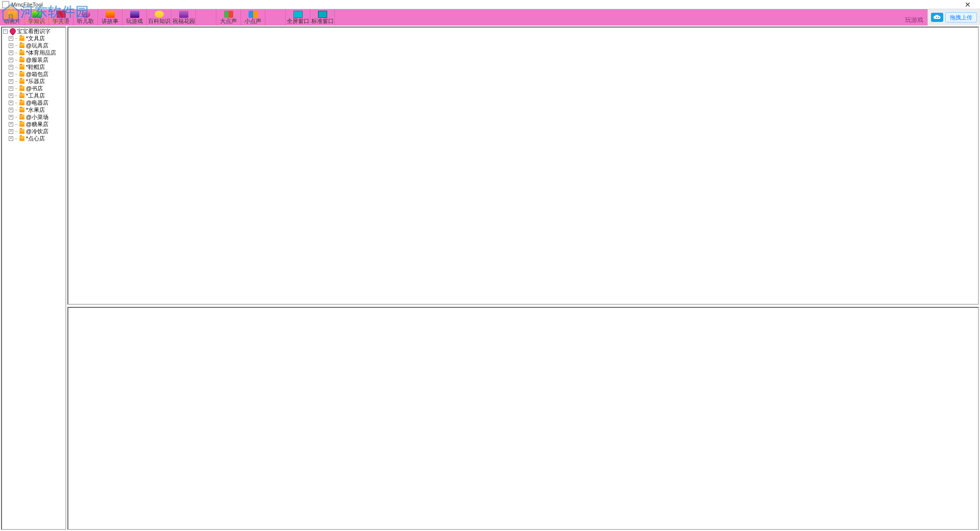 The image size is (980, 531). I want to click on tree-item: +··*工具店, so click(34, 95).